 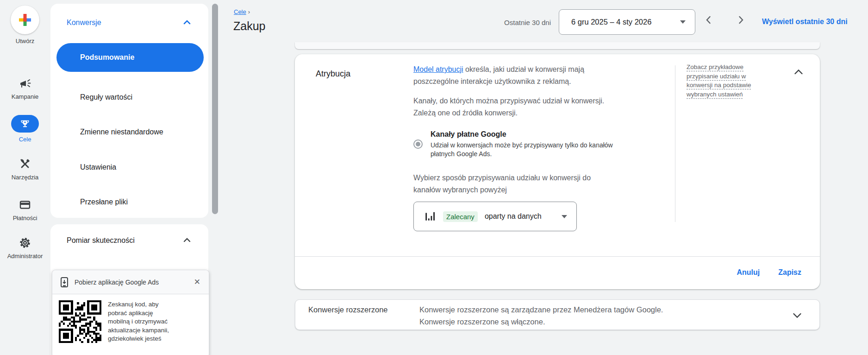 I want to click on nav-rail: Utwórz Kampanie Cele, so click(x=25, y=178).